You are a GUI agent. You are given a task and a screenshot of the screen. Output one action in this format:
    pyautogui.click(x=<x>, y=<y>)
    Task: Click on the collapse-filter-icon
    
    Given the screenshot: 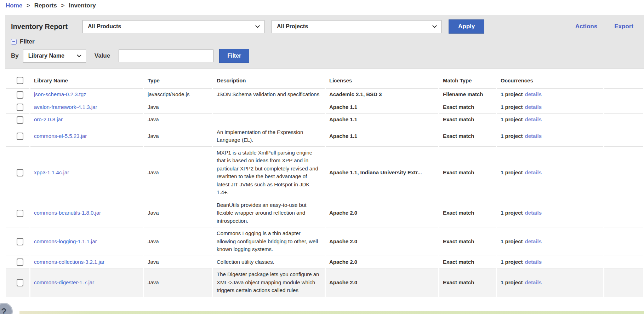 What is the action you would take?
    pyautogui.click(x=14, y=42)
    